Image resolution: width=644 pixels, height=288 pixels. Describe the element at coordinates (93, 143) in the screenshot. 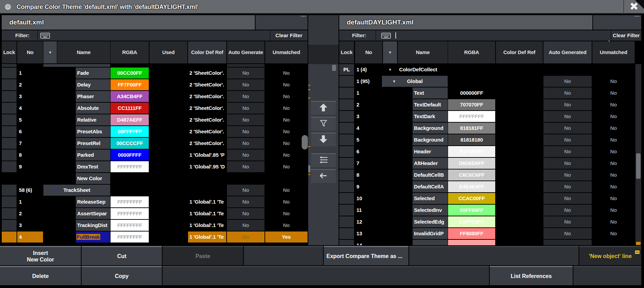

I see `name-cell: PresetRel` at that location.